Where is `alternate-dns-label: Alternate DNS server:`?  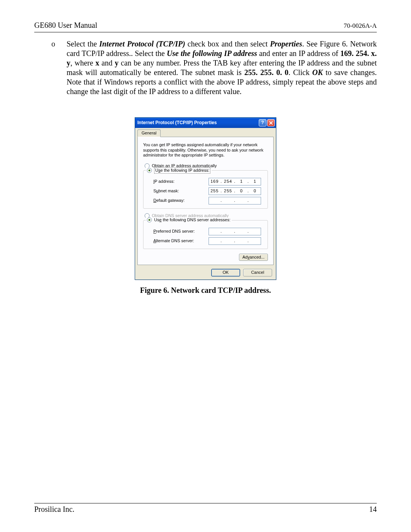 alternate-dns-label: Alternate DNS server: is located at coordinates (181, 241).